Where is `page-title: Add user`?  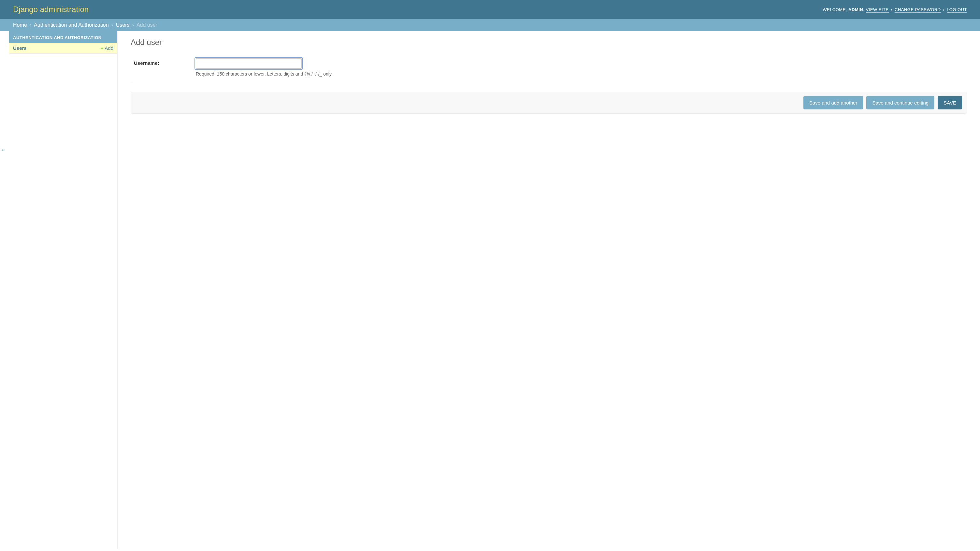
page-title: Add user is located at coordinates (549, 42).